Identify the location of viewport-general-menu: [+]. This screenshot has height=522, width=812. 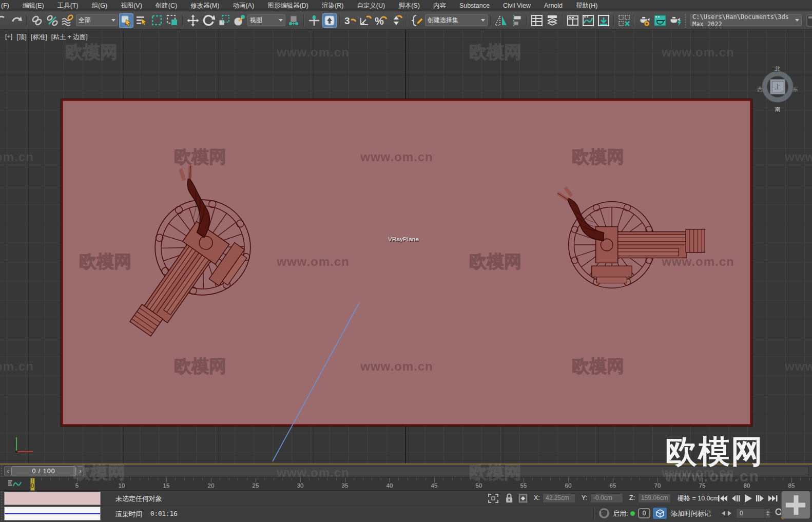
(9, 37).